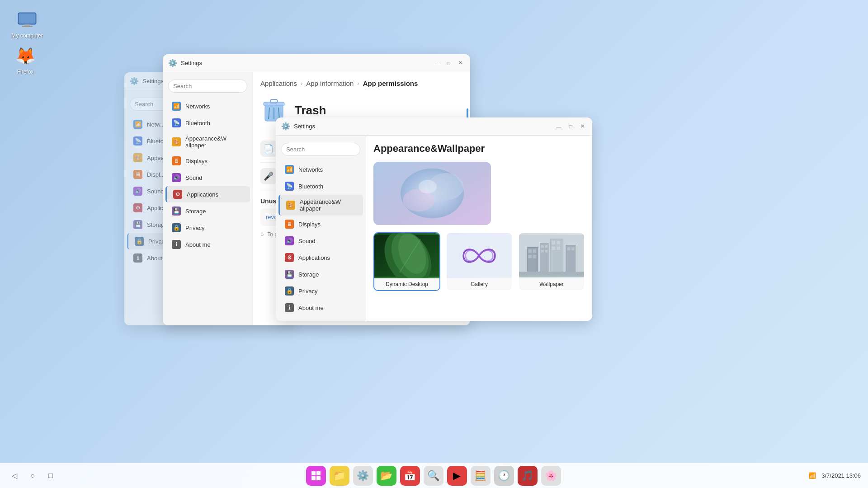 The width and height of the screenshot is (868, 488). Describe the element at coordinates (138, 158) in the screenshot. I see `appearance-icon: 🎨` at that location.